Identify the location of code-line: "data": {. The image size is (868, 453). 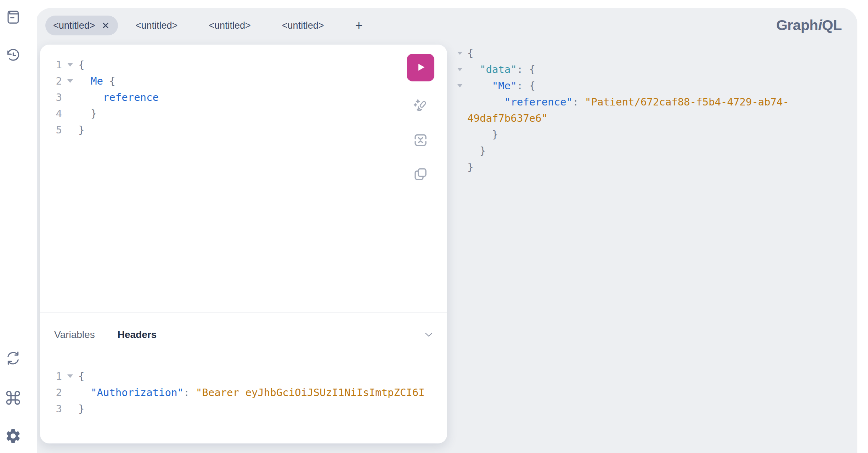
(651, 69).